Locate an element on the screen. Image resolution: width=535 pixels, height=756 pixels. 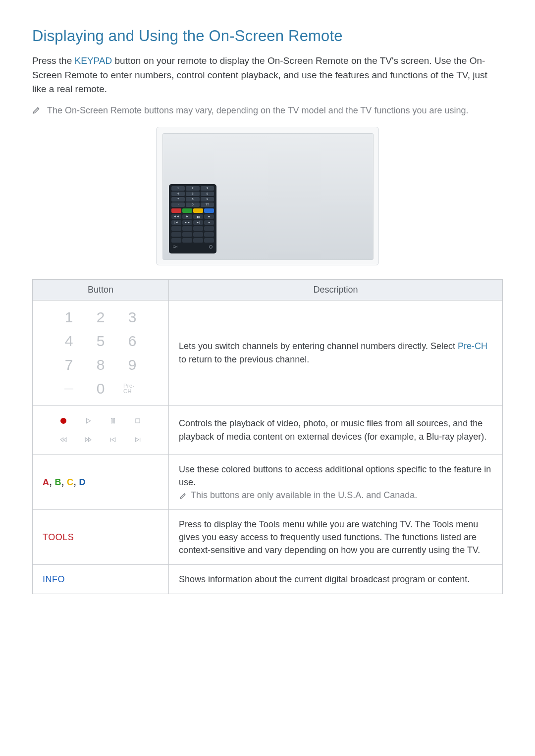
key-1: 1 is located at coordinates (69, 317).